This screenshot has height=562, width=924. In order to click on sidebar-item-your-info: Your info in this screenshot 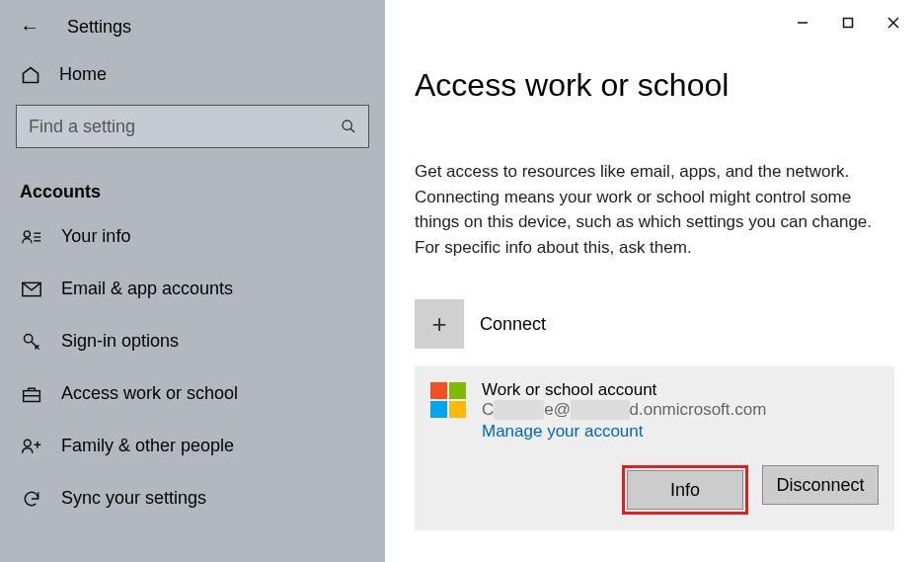, I will do `click(192, 237)`.